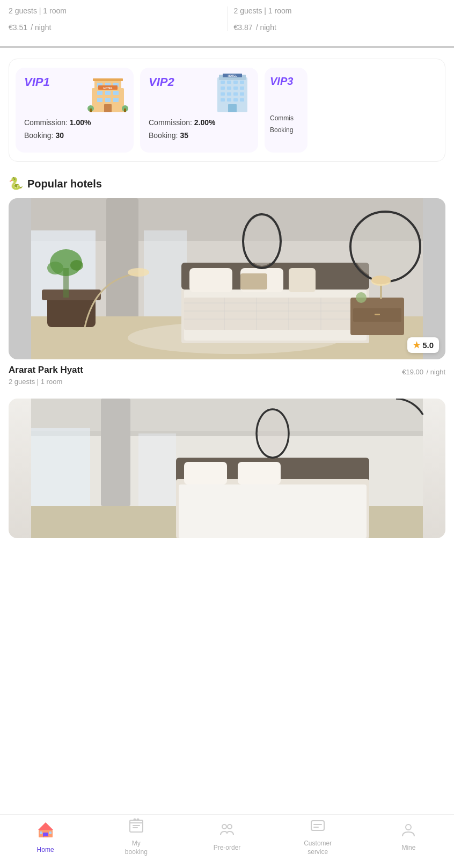 This screenshot has width=454, height=868. What do you see at coordinates (408, 848) in the screenshot?
I see `mine-label: Mine` at bounding box center [408, 848].